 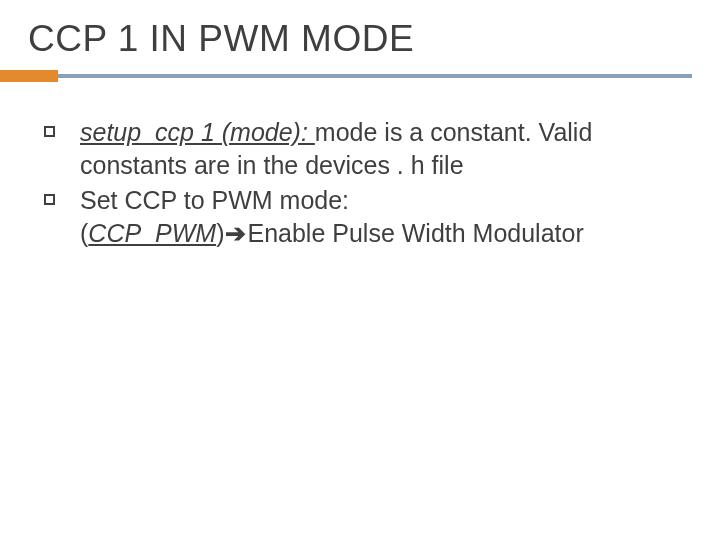 I want to click on bullet-1-code: setup_ccp 1 (mode):, so click(x=198, y=132).